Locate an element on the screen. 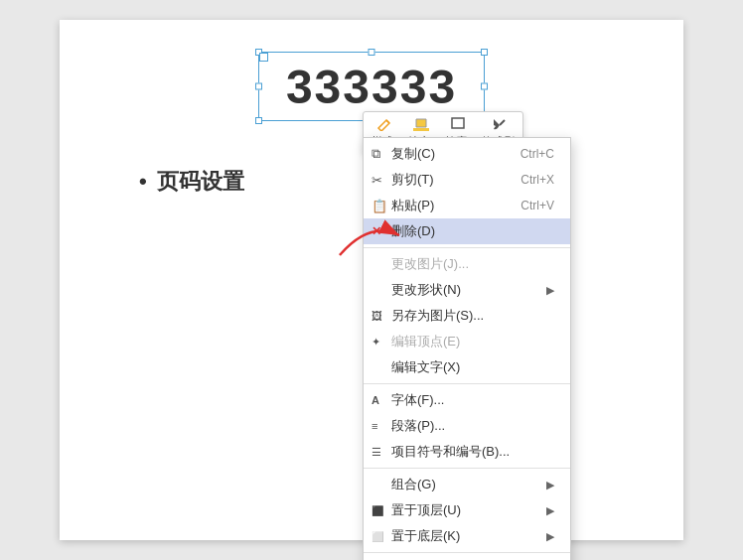 This screenshot has height=560, width=743. menu-group-label: 组合(G) is located at coordinates (413, 485).